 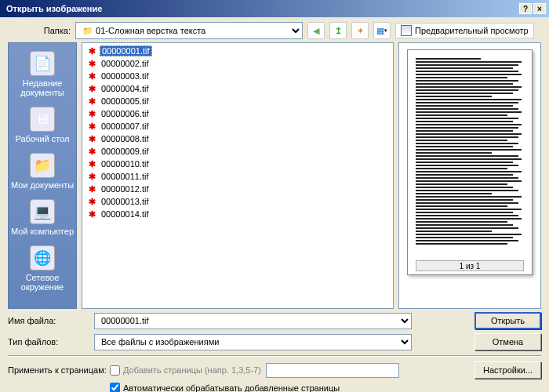 What do you see at coordinates (238, 114) in the screenshot?
I see `file-item: ✱00000006.tif` at bounding box center [238, 114].